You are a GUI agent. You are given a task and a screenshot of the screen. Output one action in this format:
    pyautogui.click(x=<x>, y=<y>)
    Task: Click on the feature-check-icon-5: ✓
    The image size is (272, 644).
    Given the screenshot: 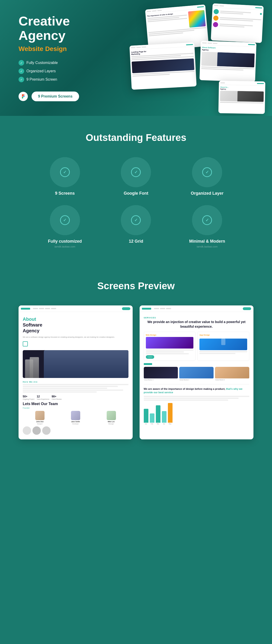 What is the action you would take?
    pyautogui.click(x=136, y=220)
    